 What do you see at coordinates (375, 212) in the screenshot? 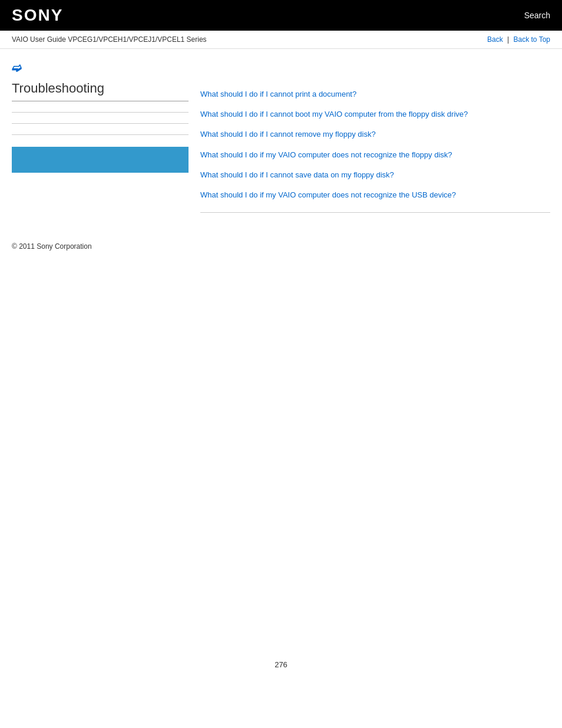
I see `link-list-divider` at bounding box center [375, 212].